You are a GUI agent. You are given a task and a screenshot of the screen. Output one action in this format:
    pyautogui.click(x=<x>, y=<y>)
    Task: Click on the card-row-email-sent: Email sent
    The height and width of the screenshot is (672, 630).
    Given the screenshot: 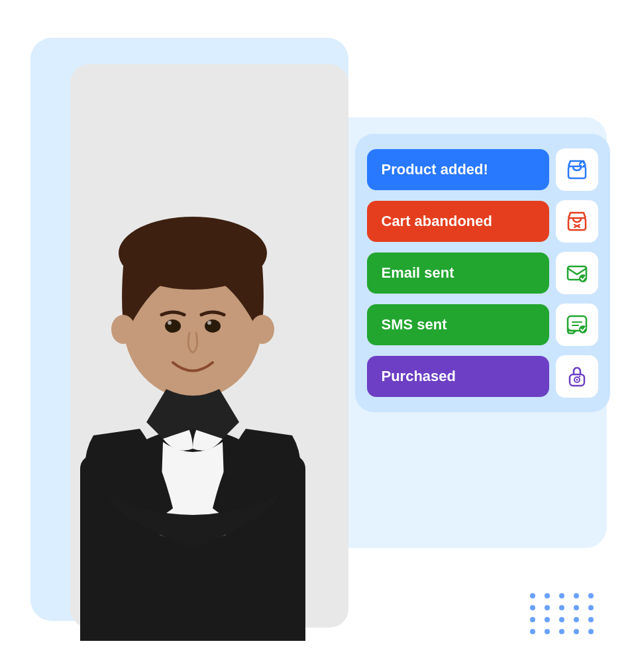 What is the action you would take?
    pyautogui.click(x=482, y=273)
    